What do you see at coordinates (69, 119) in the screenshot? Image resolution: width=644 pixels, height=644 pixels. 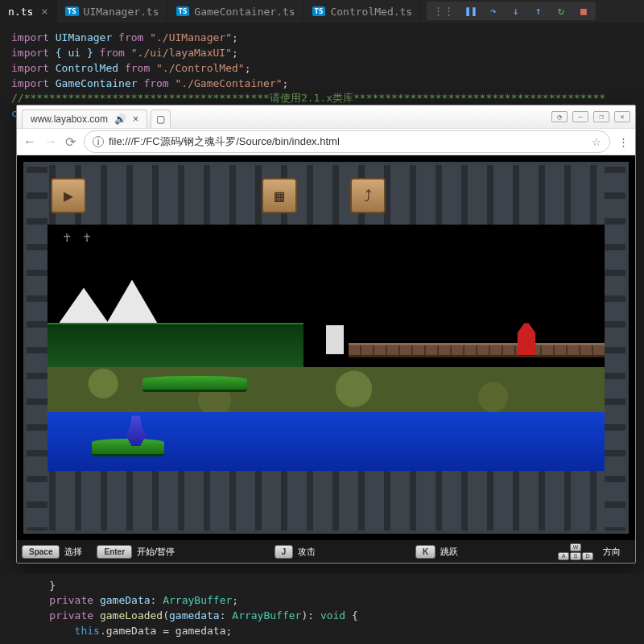 I see `tab-title: www.layabox.com` at bounding box center [69, 119].